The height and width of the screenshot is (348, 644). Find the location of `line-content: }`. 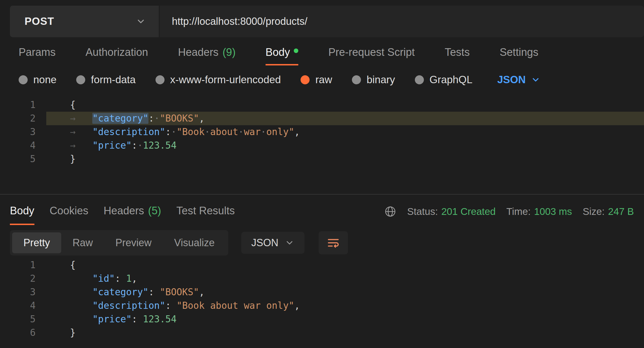

line-content: } is located at coordinates (345, 333).